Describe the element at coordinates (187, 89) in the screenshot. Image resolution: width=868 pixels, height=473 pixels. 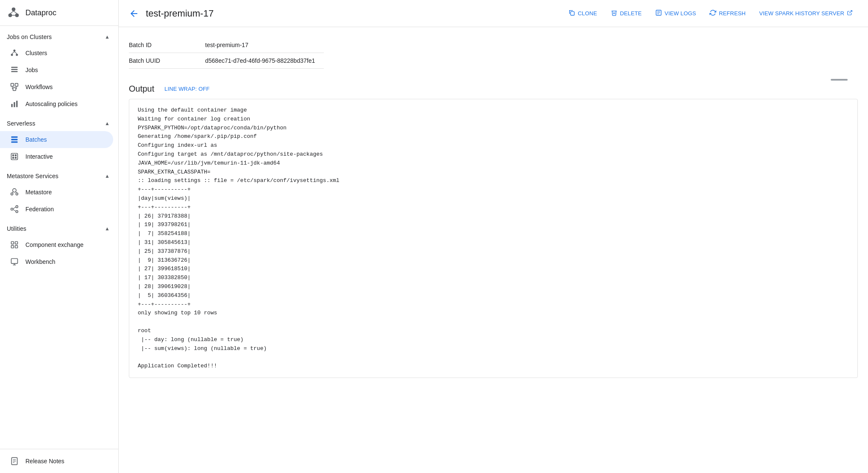
I see `line-wrap-button: LINE WRAP: OFF` at that location.